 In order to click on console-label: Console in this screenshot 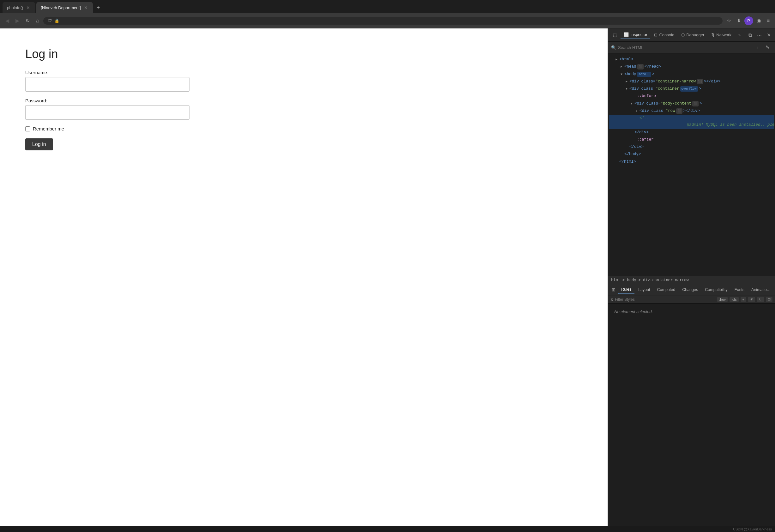, I will do `click(667, 35)`.